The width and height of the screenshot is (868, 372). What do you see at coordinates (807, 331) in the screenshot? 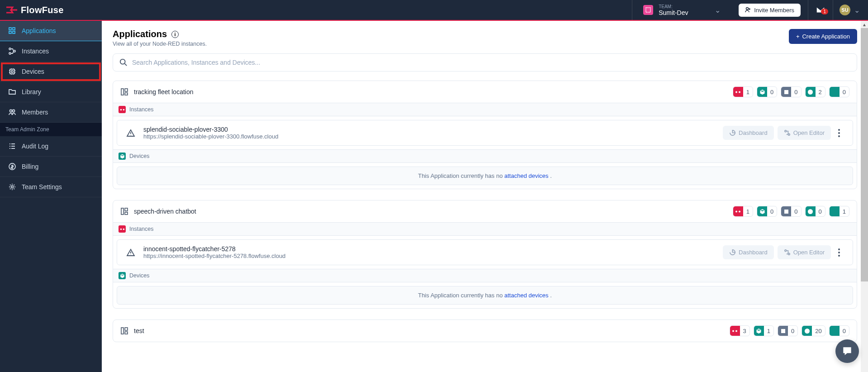
I see `clock-icon` at bounding box center [807, 331].